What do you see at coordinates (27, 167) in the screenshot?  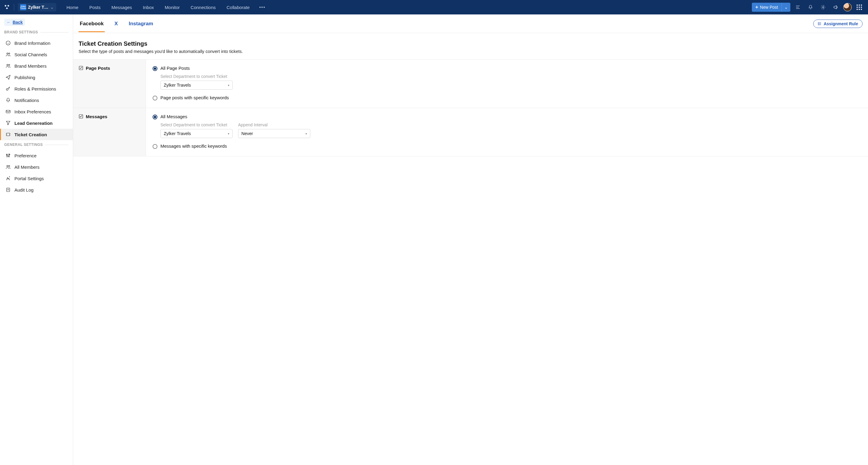 I see `sidebar-item-label: All Members` at bounding box center [27, 167].